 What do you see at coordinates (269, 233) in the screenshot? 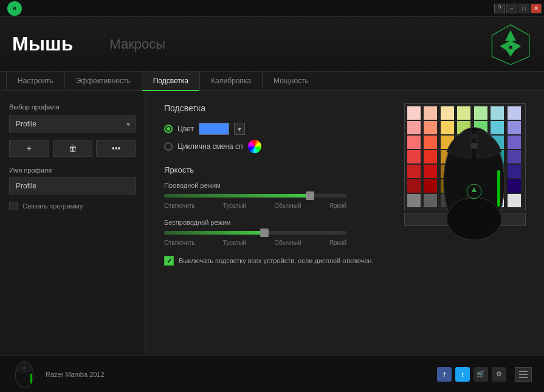
I see `wireless-slider-wrap` at bounding box center [269, 233].